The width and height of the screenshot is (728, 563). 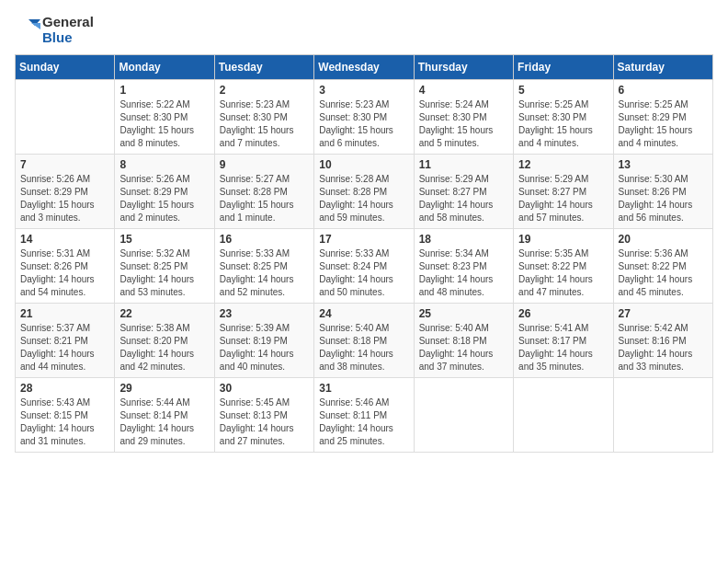 I want to click on day-info: Sunrise: 5:22 AM Sunset: 8:30 PM Dayligh…, so click(x=164, y=124).